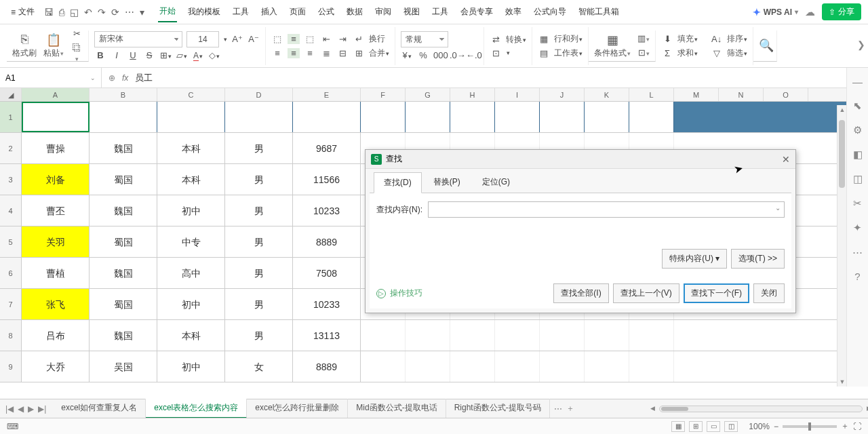 Image resolution: width=868 pixels, height=434 pixels. What do you see at coordinates (191, 304) in the screenshot?
I see `cell: 初中` at bounding box center [191, 304].